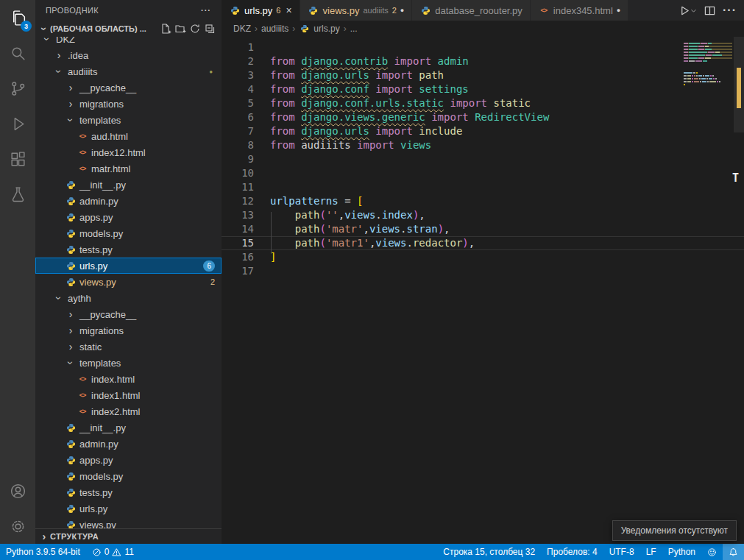  I want to click on search-icon, so click(18, 53).